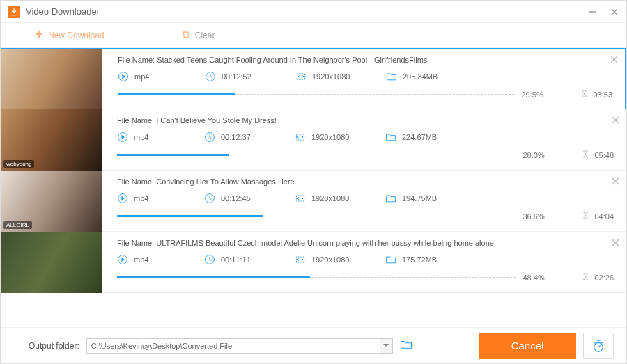 The width and height of the screenshot is (627, 364). I want to click on progress-row: 29.5% 03:53, so click(365, 95).